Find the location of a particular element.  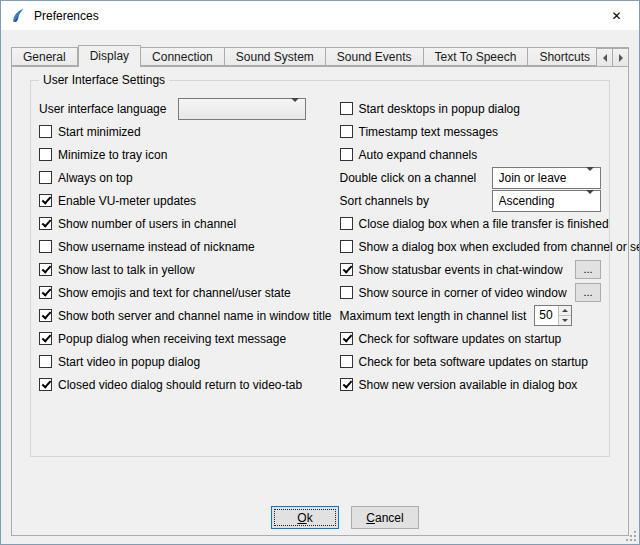

tab-display: Display is located at coordinates (110, 56).